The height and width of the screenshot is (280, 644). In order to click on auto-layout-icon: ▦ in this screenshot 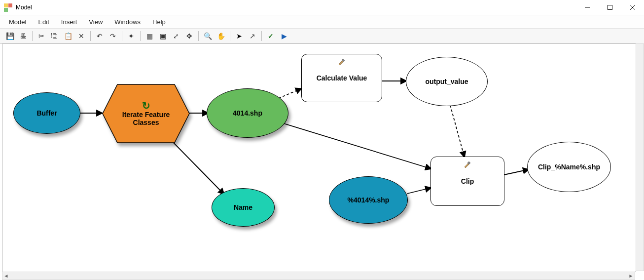, I will do `click(149, 36)`.